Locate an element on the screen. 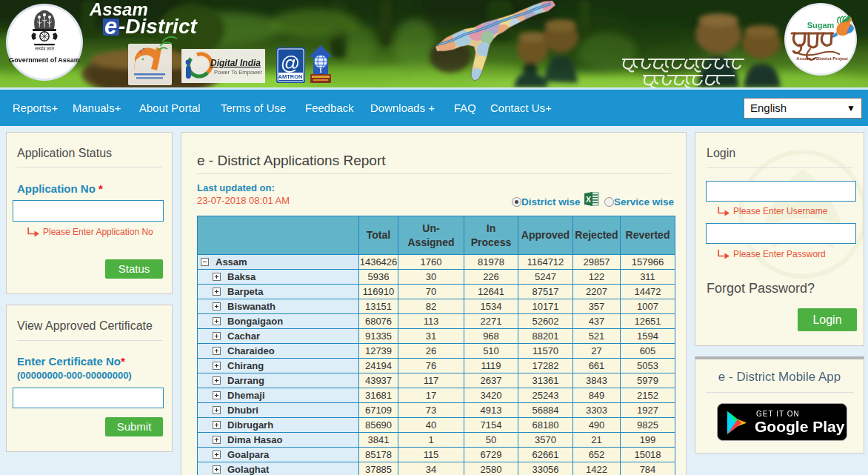 The width and height of the screenshot is (868, 475). svg-text: Digital India is located at coordinates (236, 63).